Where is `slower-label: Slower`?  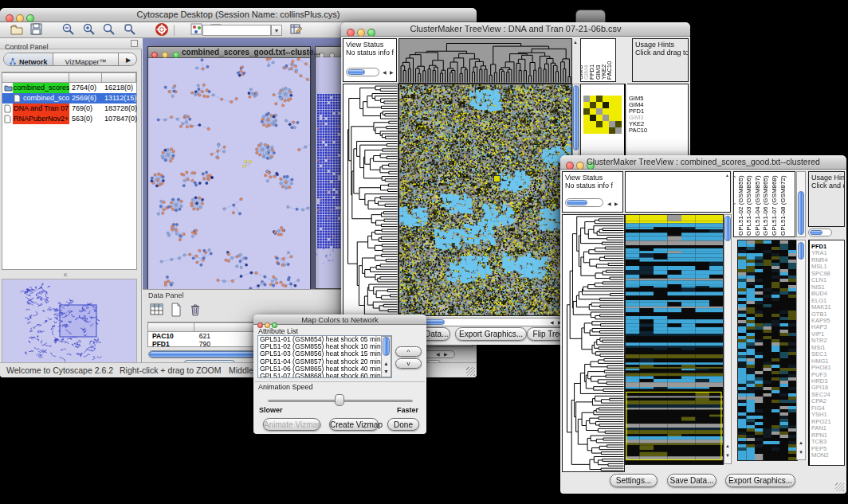
slower-label: Slower is located at coordinates (271, 410).